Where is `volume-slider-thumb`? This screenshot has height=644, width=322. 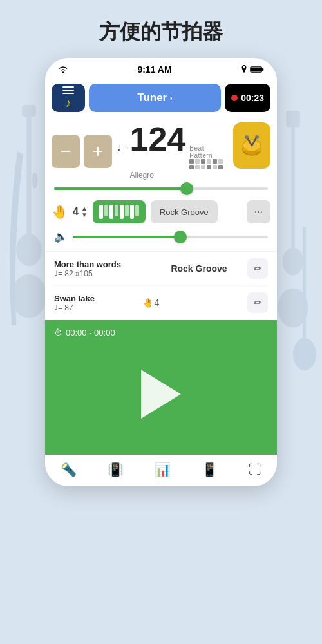 volume-slider-thumb is located at coordinates (180, 237).